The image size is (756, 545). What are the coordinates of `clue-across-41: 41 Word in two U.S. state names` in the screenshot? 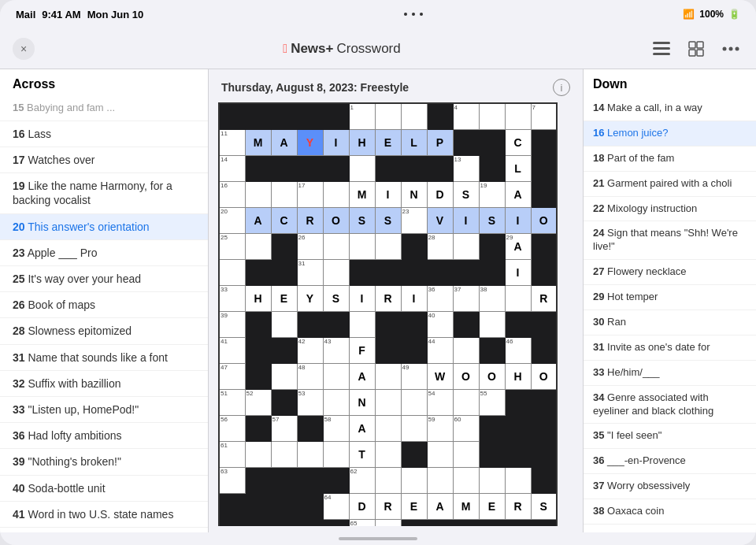 It's located at (104, 515).